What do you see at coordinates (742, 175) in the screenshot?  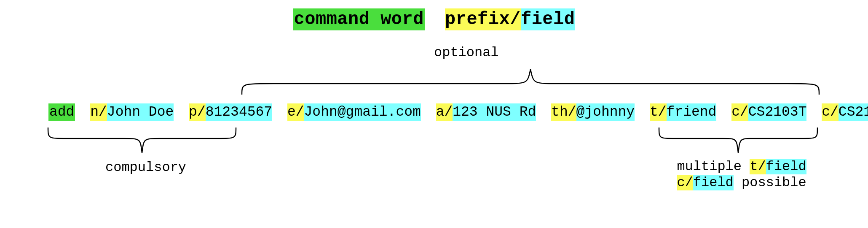 I see `annotation-multiple: multiple t/field c/field possible` at bounding box center [742, 175].